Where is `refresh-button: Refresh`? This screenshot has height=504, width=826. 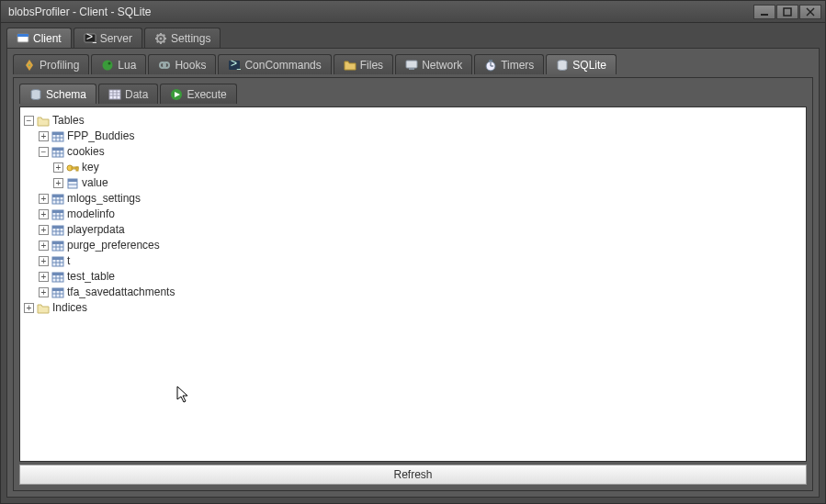
refresh-button: Refresh is located at coordinates (413, 475).